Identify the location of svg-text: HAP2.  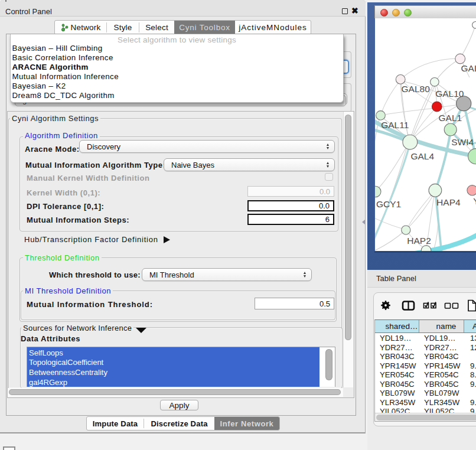
(419, 241).